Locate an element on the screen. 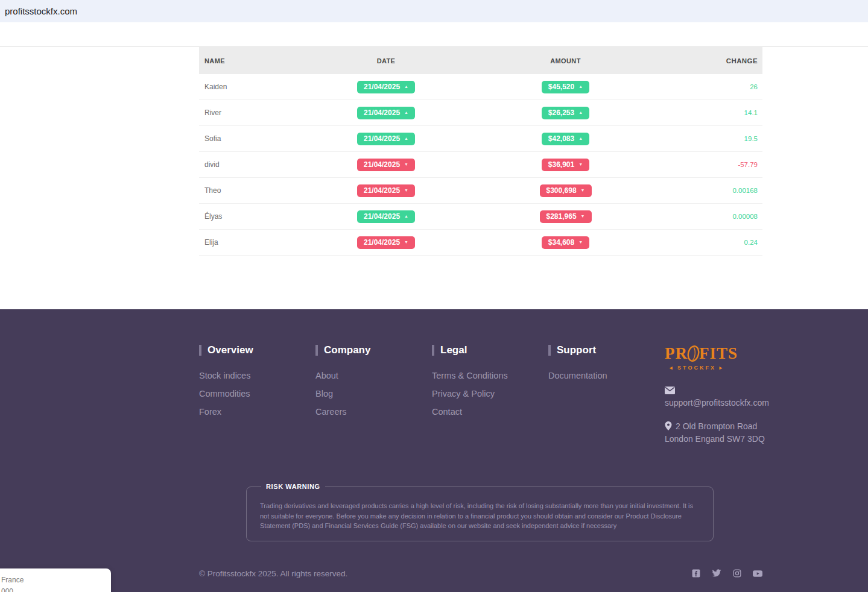 Image resolution: width=868 pixels, height=592 pixels. footer-link: Blog is located at coordinates (374, 394).